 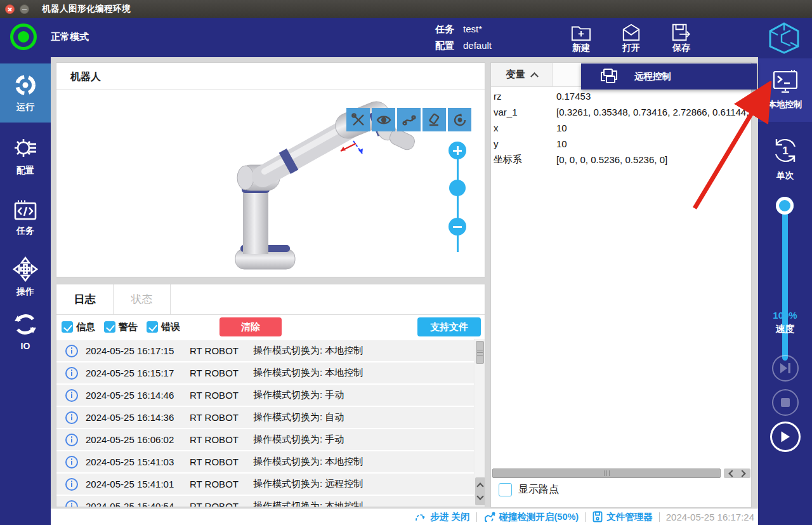 What do you see at coordinates (406, 37) in the screenshot?
I see `app-header: 正常模式 任务test* 配置default 新建 打开 保存` at bounding box center [406, 37].